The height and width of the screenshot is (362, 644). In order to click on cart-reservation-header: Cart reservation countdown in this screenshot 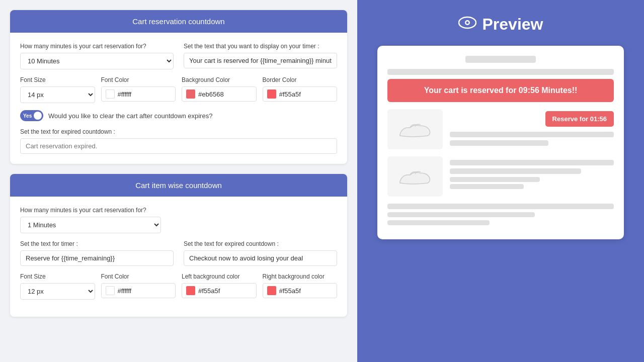, I will do `click(179, 21)`.